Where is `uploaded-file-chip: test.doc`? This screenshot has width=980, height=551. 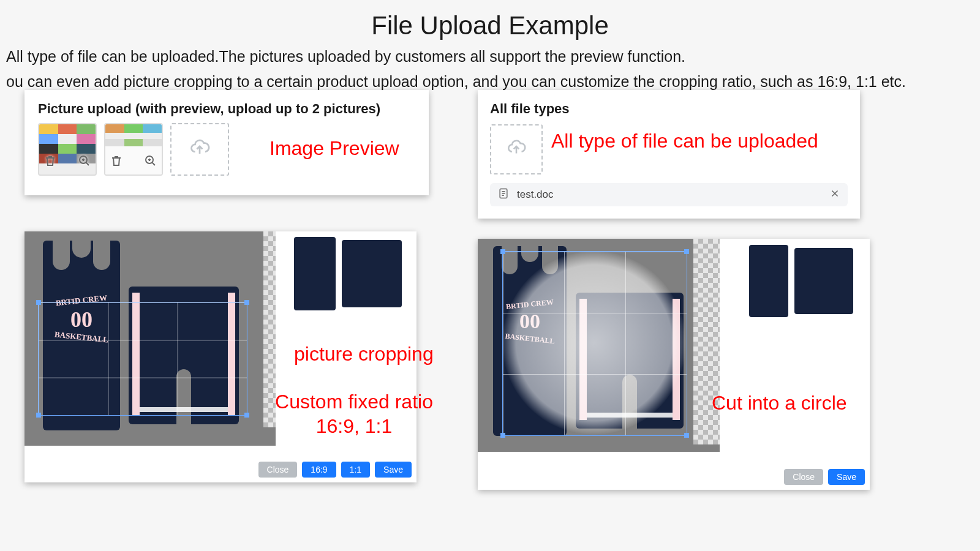
uploaded-file-chip: test.doc is located at coordinates (669, 195).